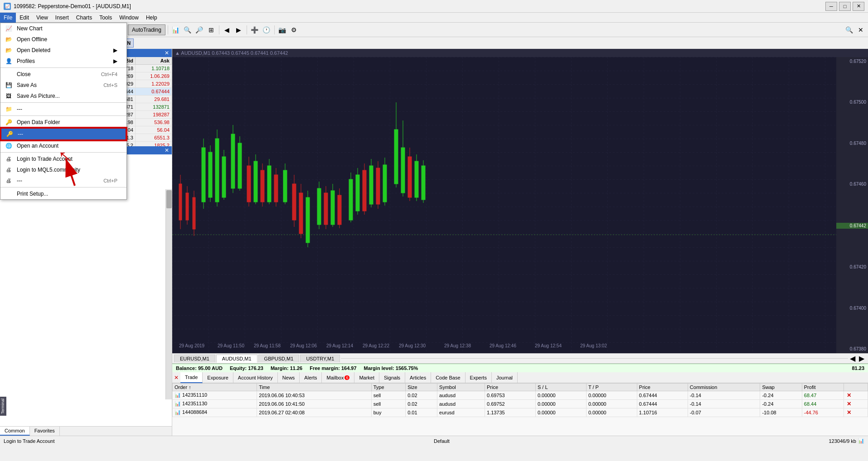 This screenshot has width=868, height=461. Describe the element at coordinates (167, 53) in the screenshot. I see `market-watch-close: ✕` at that location.